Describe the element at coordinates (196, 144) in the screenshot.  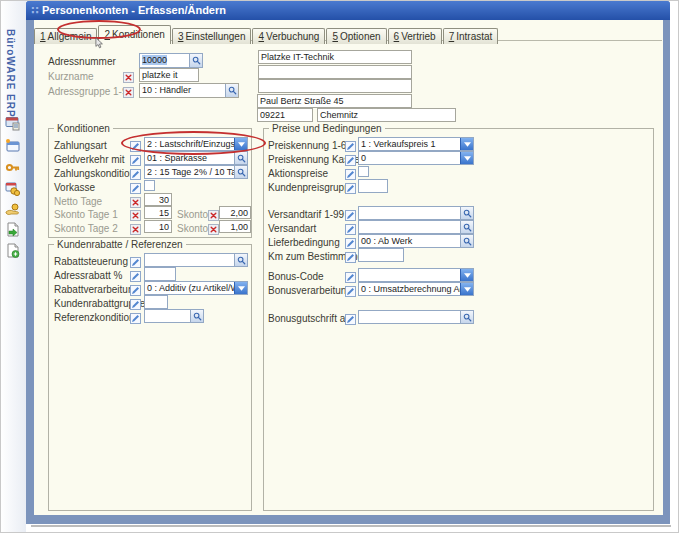
I see `zahlungsart-combobox: 2 : Lastschrift/Einzugserm` at that location.